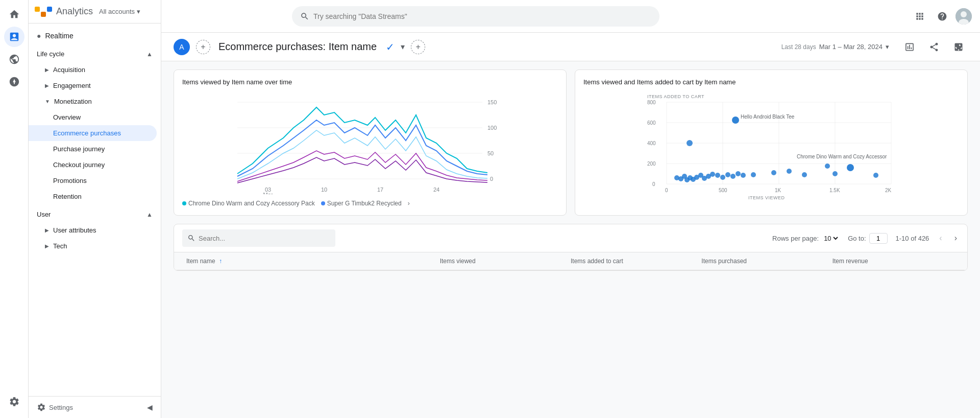 This screenshot has width=980, height=418. I want to click on scatter-chart-svg: ITEMS ADDED TO CART, so click(771, 148).